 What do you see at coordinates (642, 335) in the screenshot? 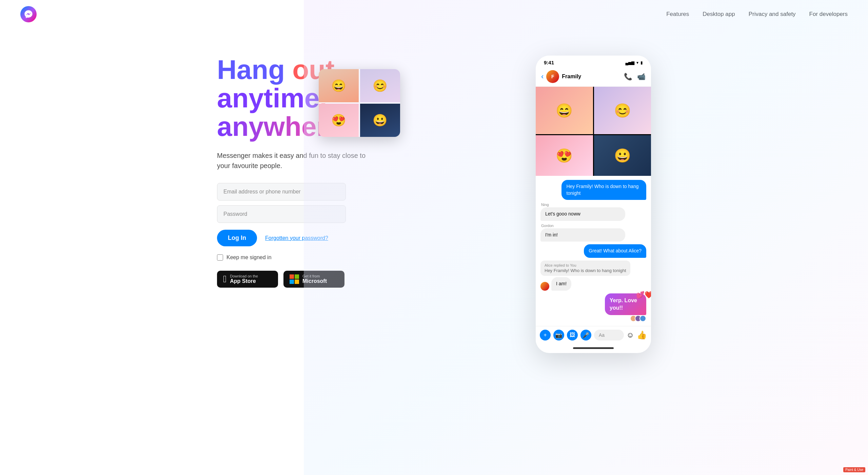
I see `like-button: 👍` at bounding box center [642, 335].